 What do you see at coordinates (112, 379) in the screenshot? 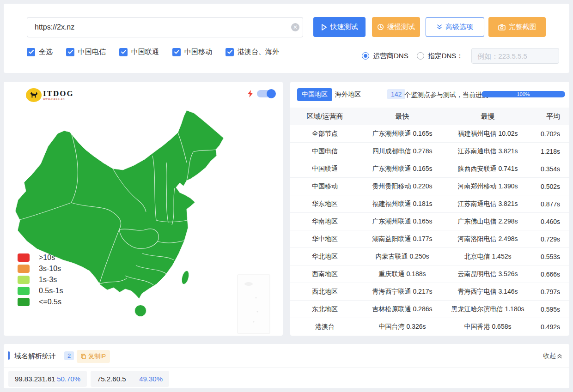
I see `ip-address: 75.2.60.5` at bounding box center [112, 379].